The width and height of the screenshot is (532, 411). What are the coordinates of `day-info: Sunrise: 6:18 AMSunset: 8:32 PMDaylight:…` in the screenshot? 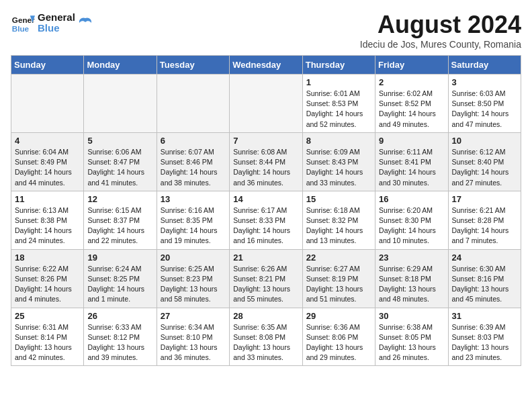 It's located at (339, 226).